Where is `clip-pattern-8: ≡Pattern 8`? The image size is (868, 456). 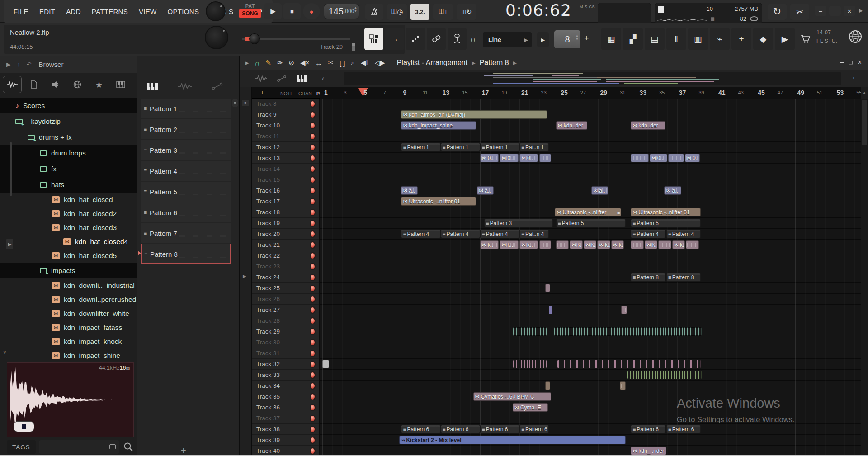 clip-pattern-8: ≡Pattern 8 is located at coordinates (684, 277).